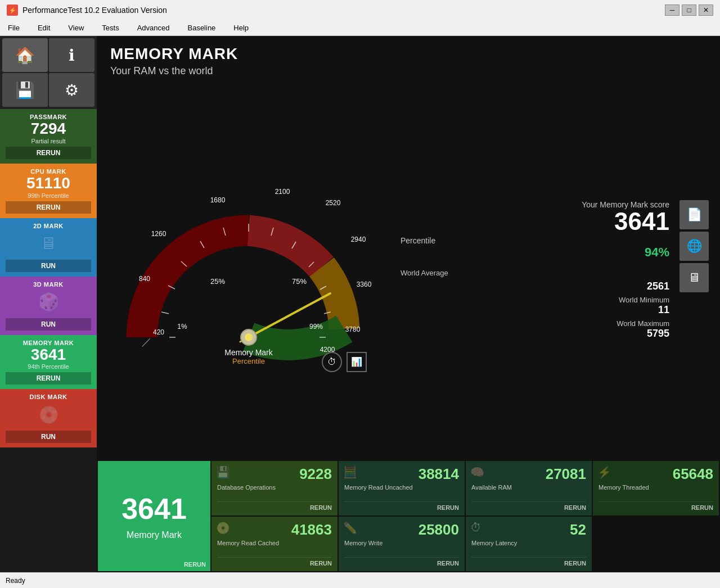 The width and height of the screenshot is (720, 588). I want to click on title-bar: ⚡ PerformanceTest 10.2 Evaluation Versio…, so click(360, 10).